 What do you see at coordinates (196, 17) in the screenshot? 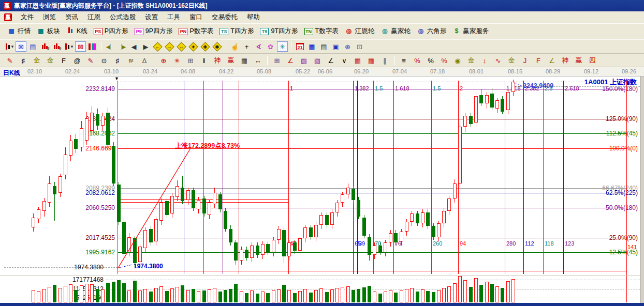
I see `menu-窗口: 窗口` at bounding box center [196, 17].